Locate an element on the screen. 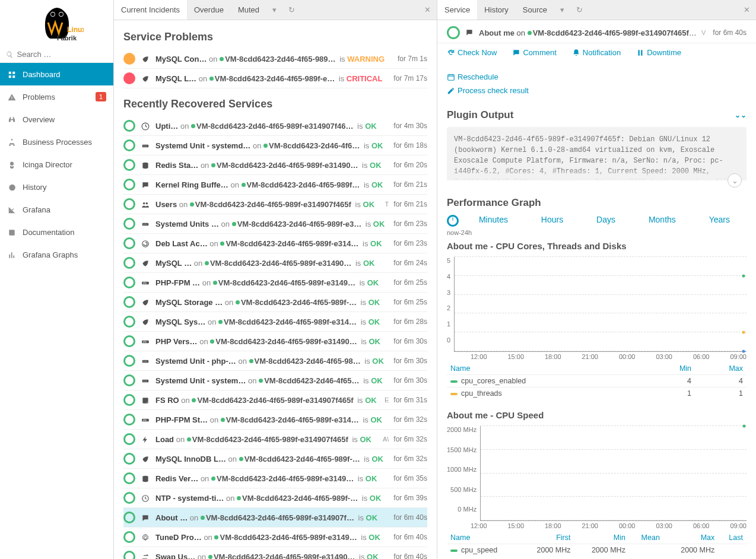  time-range-months: Months is located at coordinates (662, 220).